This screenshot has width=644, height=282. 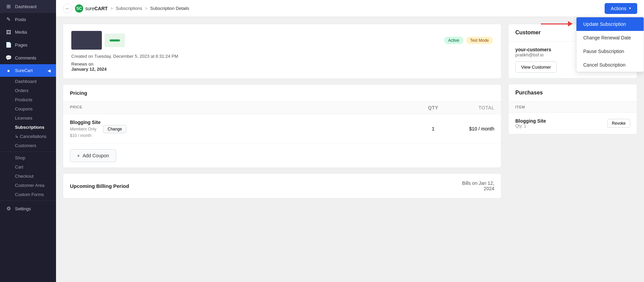 What do you see at coordinates (243, 122) in the screenshot?
I see `product-name: Blogging Site` at bounding box center [243, 122].